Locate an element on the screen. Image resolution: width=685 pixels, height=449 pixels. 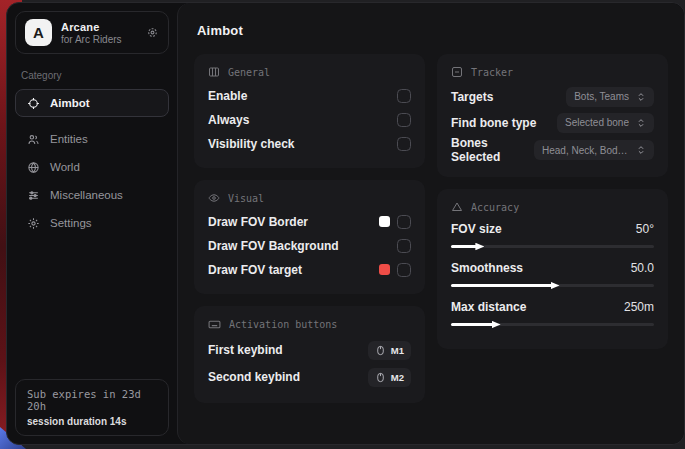
card-title: Tracker is located at coordinates (492, 72).